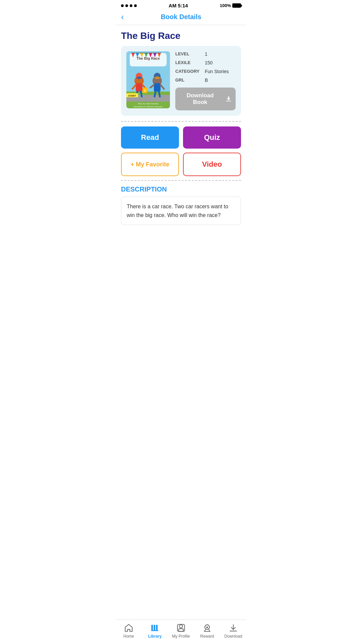 Image resolution: width=362 pixels, height=644 pixels. I want to click on meta-grl: GRL B, so click(205, 80).